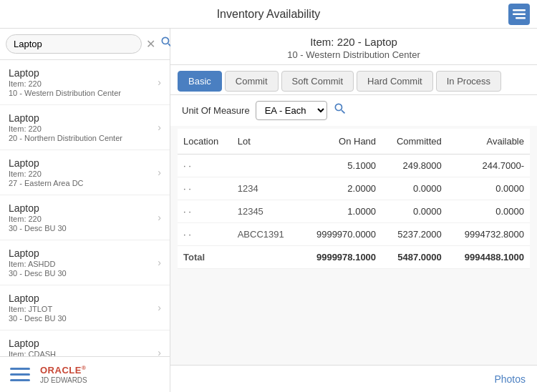 The image size is (537, 392). I want to click on search-input, so click(74, 44).